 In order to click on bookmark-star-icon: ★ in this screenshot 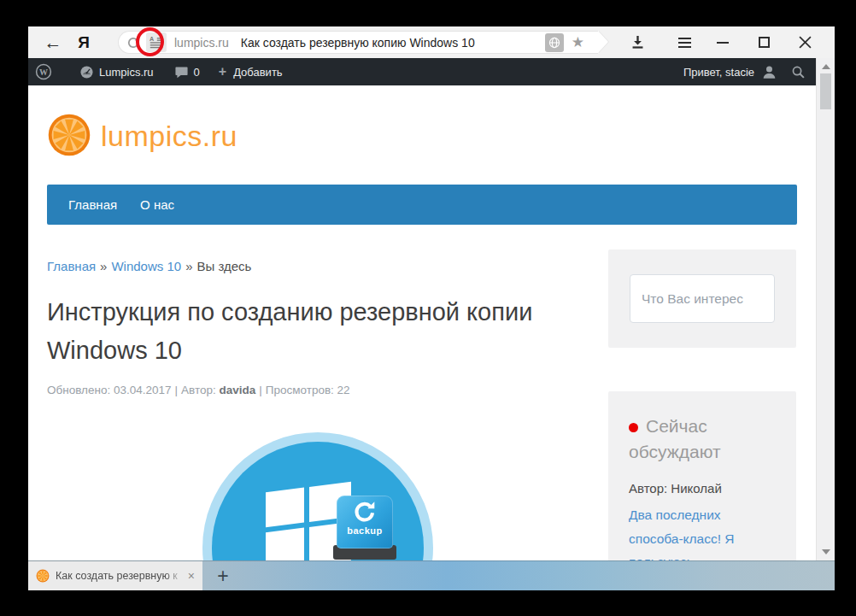, I will do `click(578, 43)`.